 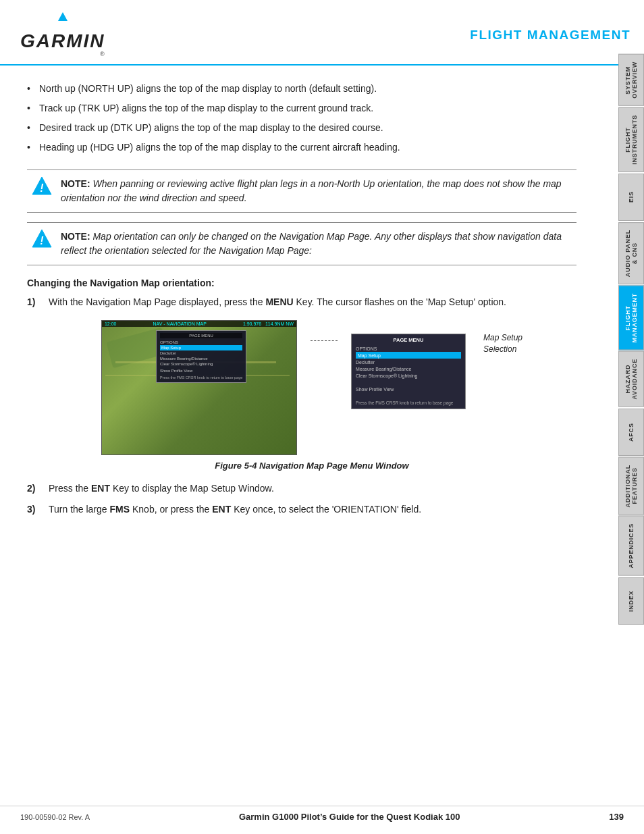 What do you see at coordinates (42, 239) in the screenshot?
I see `warning-icon-2: !` at bounding box center [42, 239].